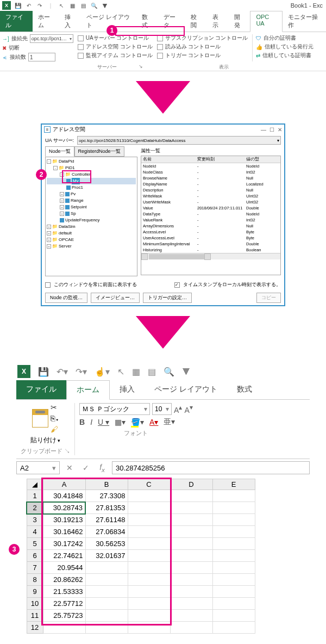 The image size is (326, 644). Describe the element at coordinates (177, 285) in the screenshot. I see `local-ts-check` at that location.